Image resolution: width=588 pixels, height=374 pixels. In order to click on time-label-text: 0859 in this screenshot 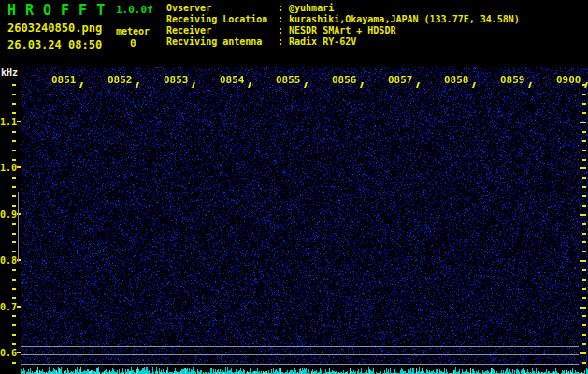, I will do `click(512, 80)`.